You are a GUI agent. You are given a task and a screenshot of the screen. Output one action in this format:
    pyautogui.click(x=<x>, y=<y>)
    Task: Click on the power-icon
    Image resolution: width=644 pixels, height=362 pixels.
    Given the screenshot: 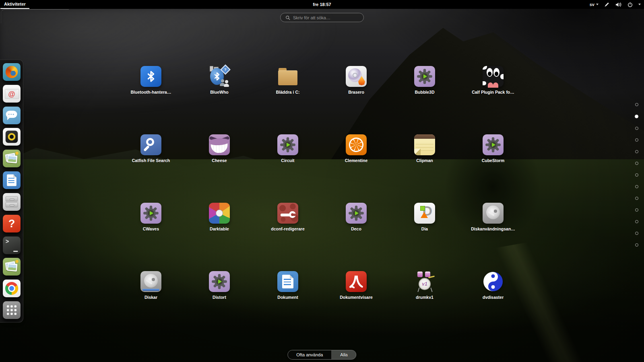 What is the action you would take?
    pyautogui.click(x=630, y=5)
    